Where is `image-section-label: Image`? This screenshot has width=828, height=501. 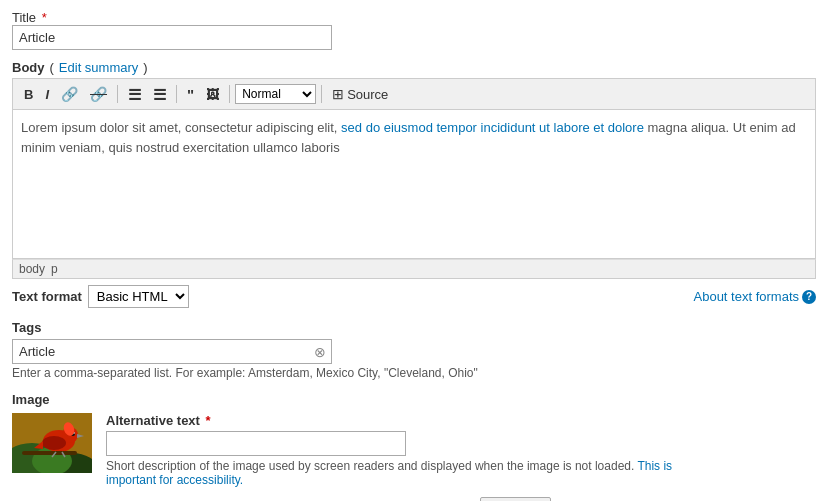 image-section-label: Image is located at coordinates (414, 400).